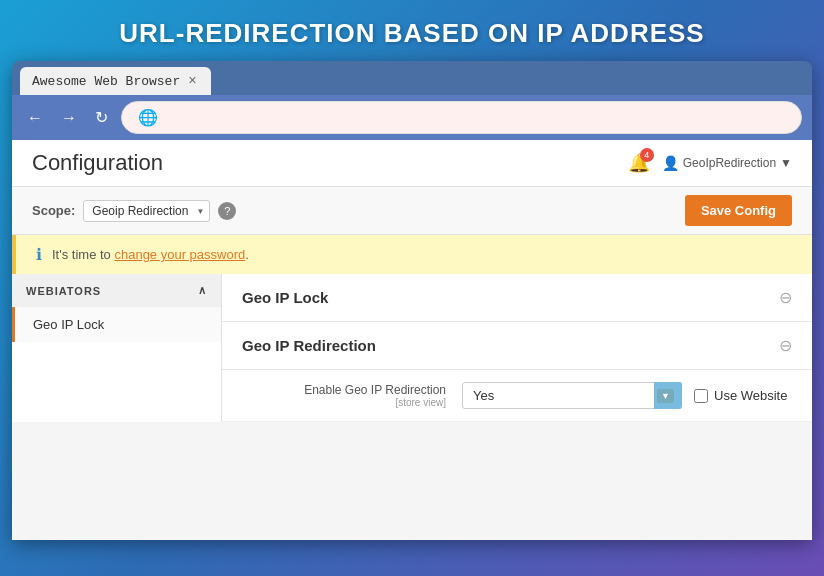  I want to click on alert-text-after: ., so click(247, 254).